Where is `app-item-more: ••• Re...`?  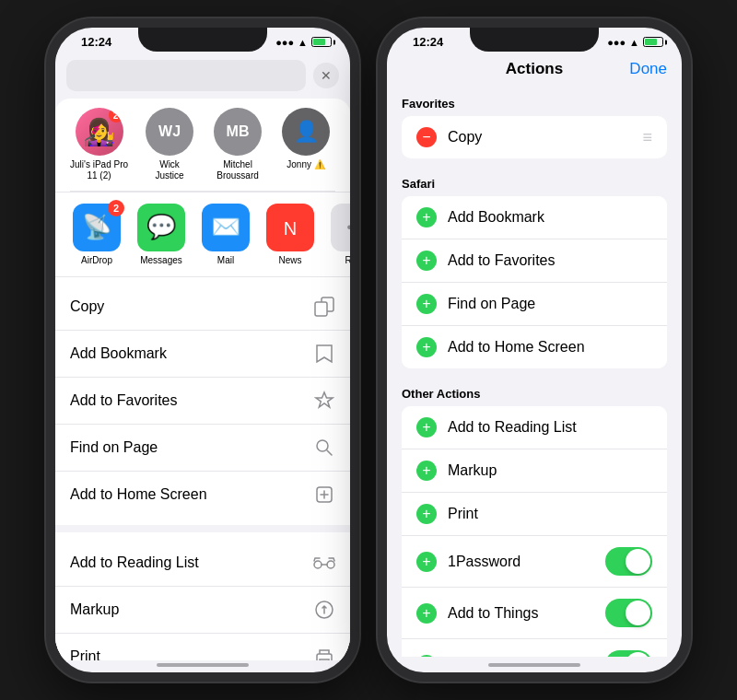
app-item-more: ••• Re... is located at coordinates (339, 234).